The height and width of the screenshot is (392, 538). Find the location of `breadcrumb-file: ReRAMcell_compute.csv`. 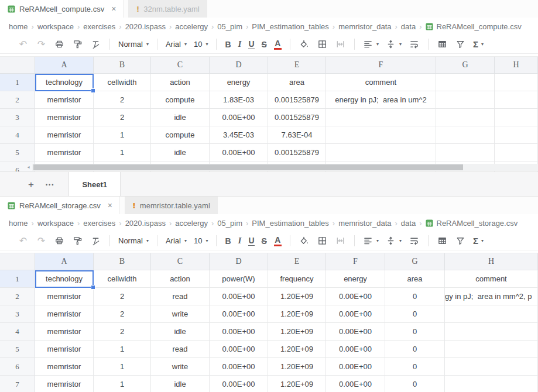

breadcrumb-file: ReRAMcell_compute.csv is located at coordinates (474, 27).